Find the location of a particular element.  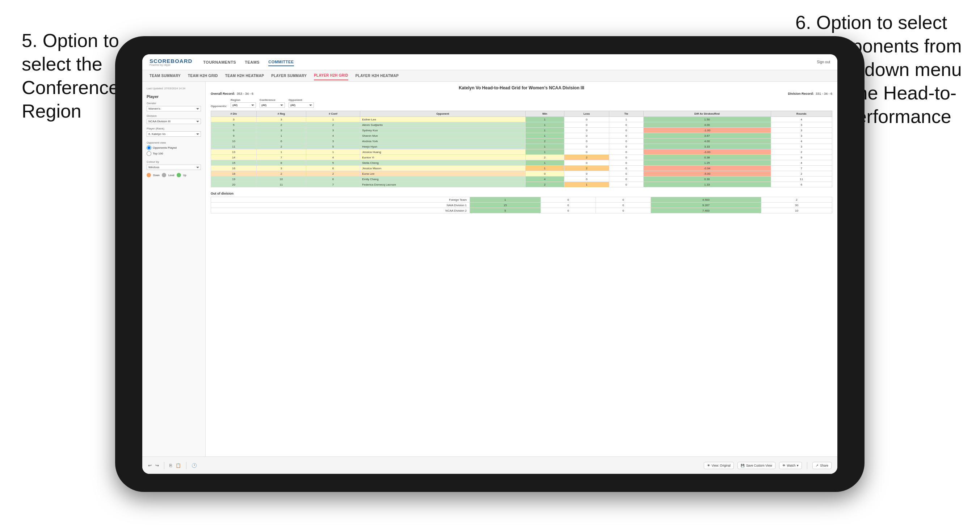

sign-out-link: Sign out is located at coordinates (823, 62).